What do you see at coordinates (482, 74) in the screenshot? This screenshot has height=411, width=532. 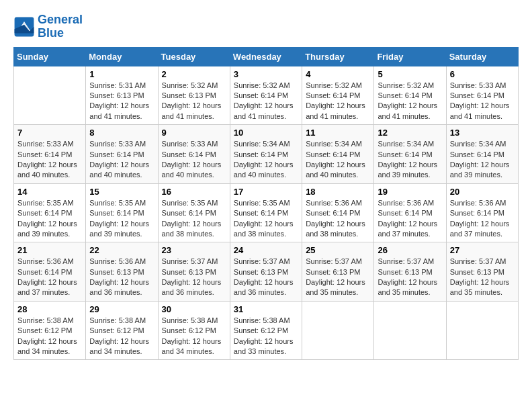 I see `day-number: 6` at bounding box center [482, 74].